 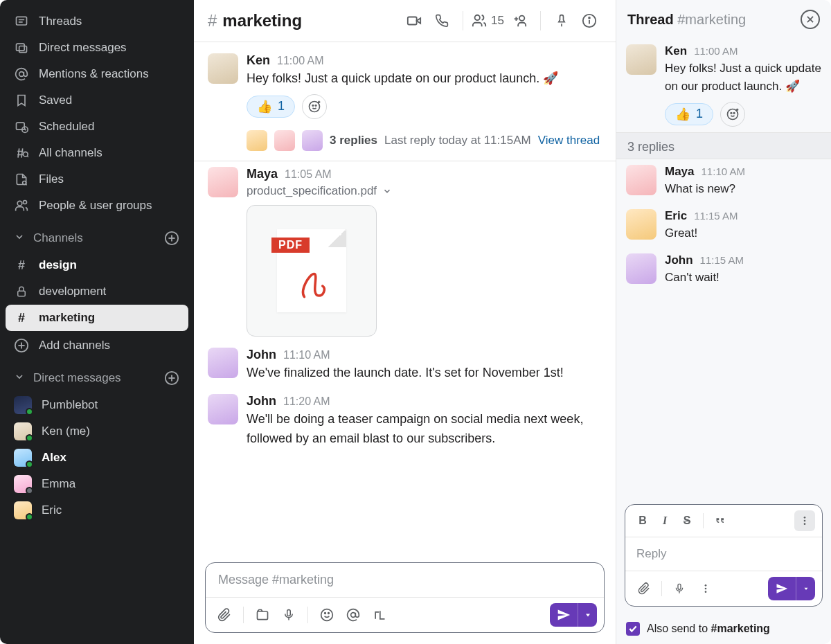 What do you see at coordinates (308, 175) in the screenshot?
I see `message-time: 11:05 AM` at bounding box center [308, 175].